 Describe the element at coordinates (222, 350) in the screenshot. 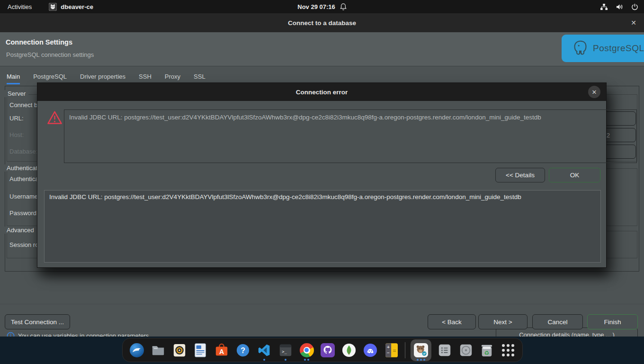

I see `ubuntu-software-icon: A` at that location.